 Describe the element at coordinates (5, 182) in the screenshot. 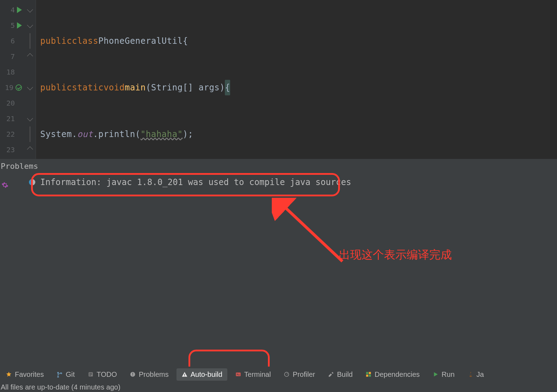

I see `problems-sidebar` at that location.